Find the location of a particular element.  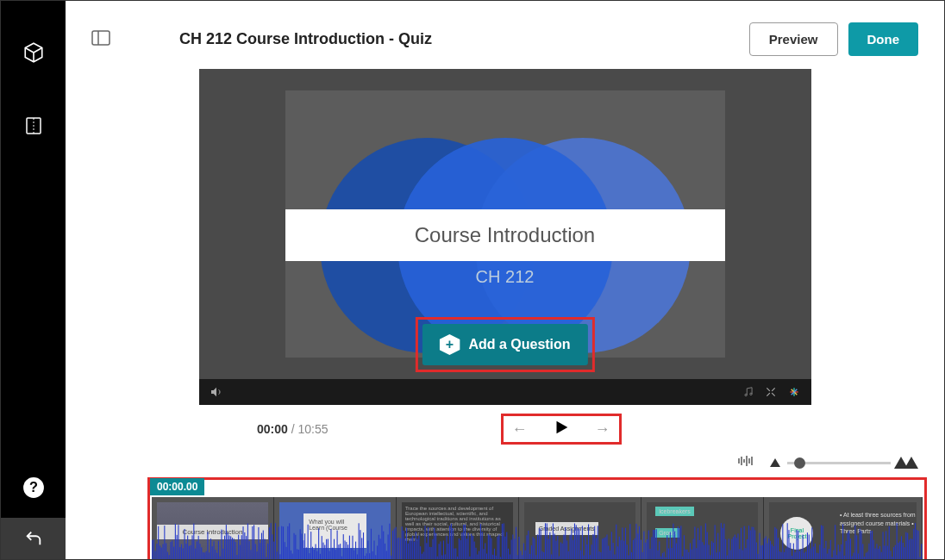

sidebar-film-icon is located at coordinates (34, 126).